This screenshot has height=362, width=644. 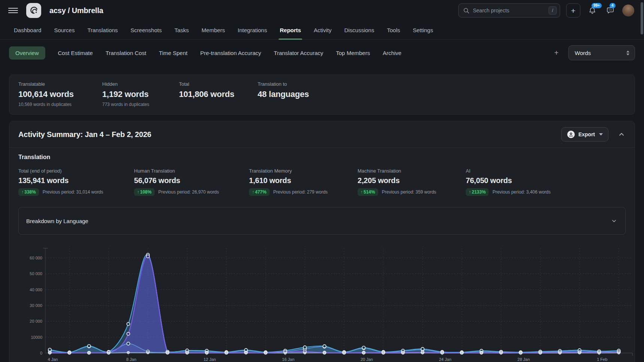 I want to click on translation-metrics: Total (end of period)135,941 words↑338%P…, so click(x=322, y=182).